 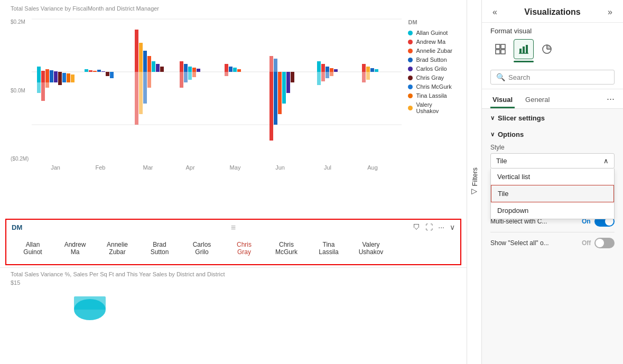 I want to click on dropdown-option-vertical: Vertical list, so click(x=553, y=176).